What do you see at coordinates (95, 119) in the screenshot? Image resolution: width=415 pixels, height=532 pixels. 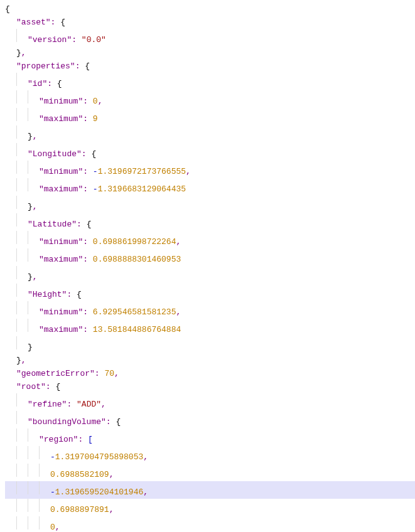 I see `token: 9` at bounding box center [95, 119].